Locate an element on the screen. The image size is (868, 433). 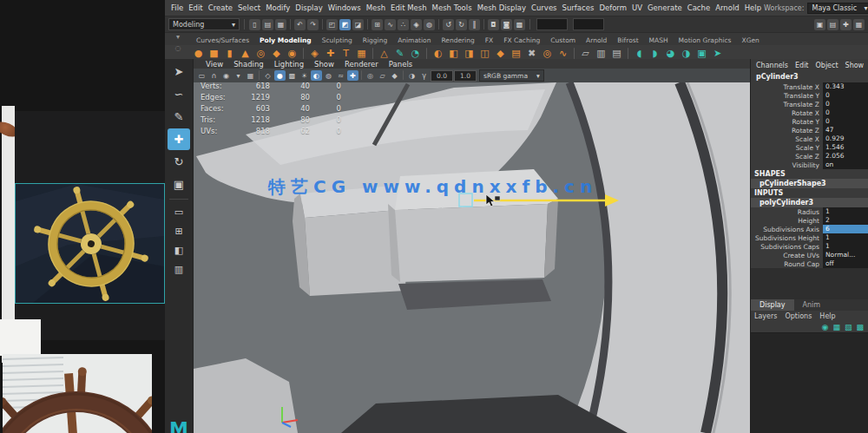
pinch-brush-icon: ◑ is located at coordinates (686, 53).